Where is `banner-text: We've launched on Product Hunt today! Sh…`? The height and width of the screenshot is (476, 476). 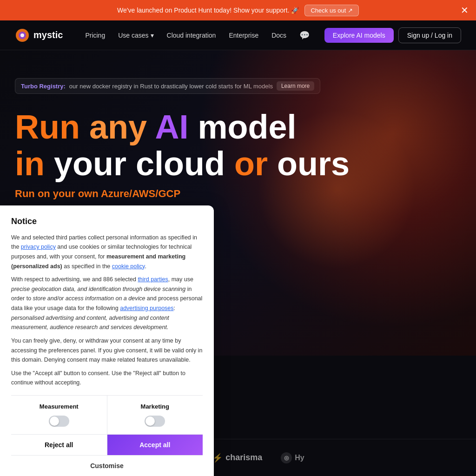
banner-text: We've launched on Product Hunt today! Sh… is located at coordinates (208, 10).